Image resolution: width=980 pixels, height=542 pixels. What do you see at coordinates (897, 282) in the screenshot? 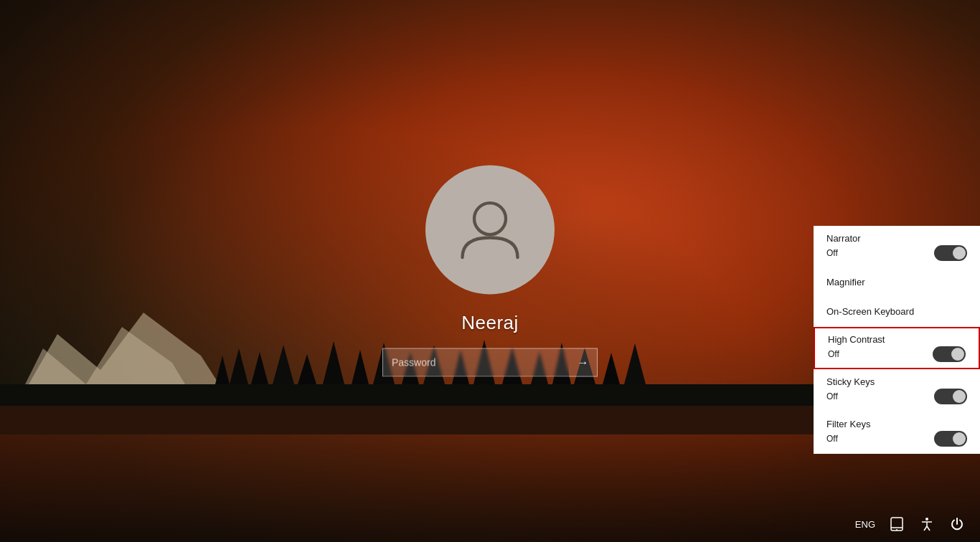
I see `magnifier-label: Magnifier` at bounding box center [897, 282].